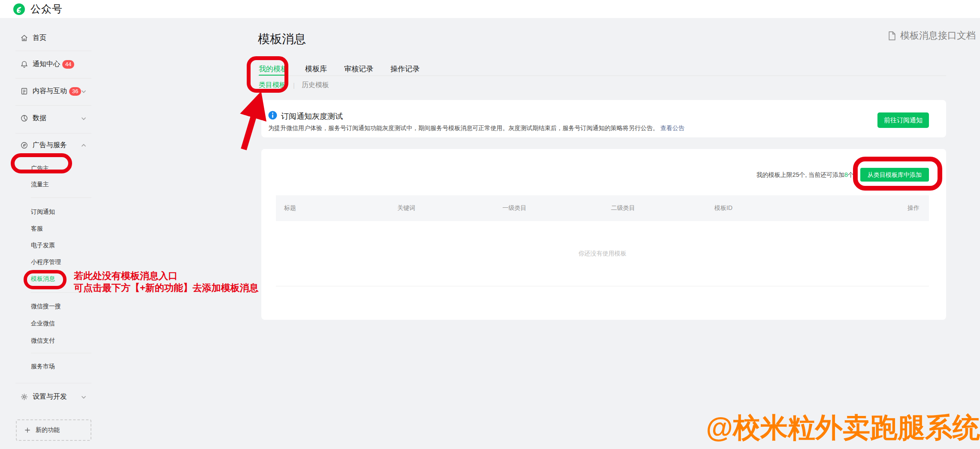 Image resolution: width=980 pixels, height=449 pixels. I want to click on sidebar-item-notification-center: 通知中心 44, so click(47, 64).